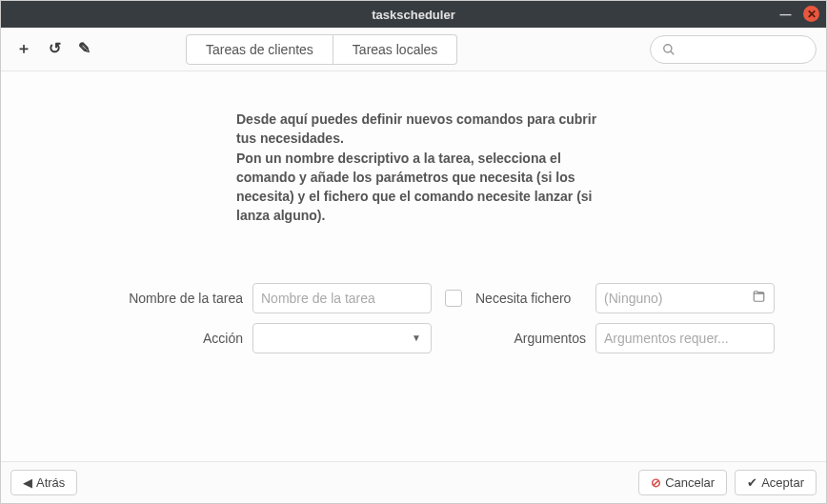 This screenshot has width=827, height=504. Describe the element at coordinates (342, 298) in the screenshot. I see `task-name-input` at that location.